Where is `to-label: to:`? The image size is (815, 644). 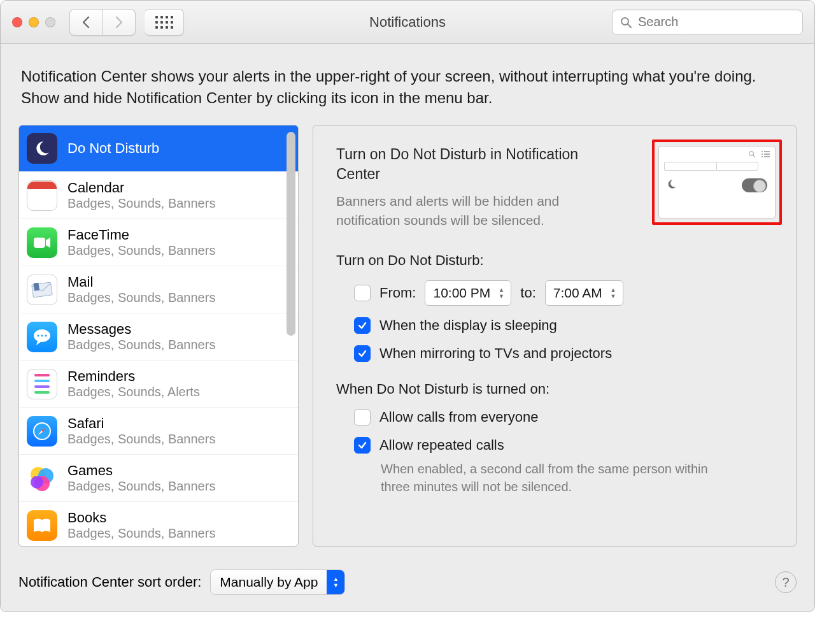
to-label: to: is located at coordinates (528, 293).